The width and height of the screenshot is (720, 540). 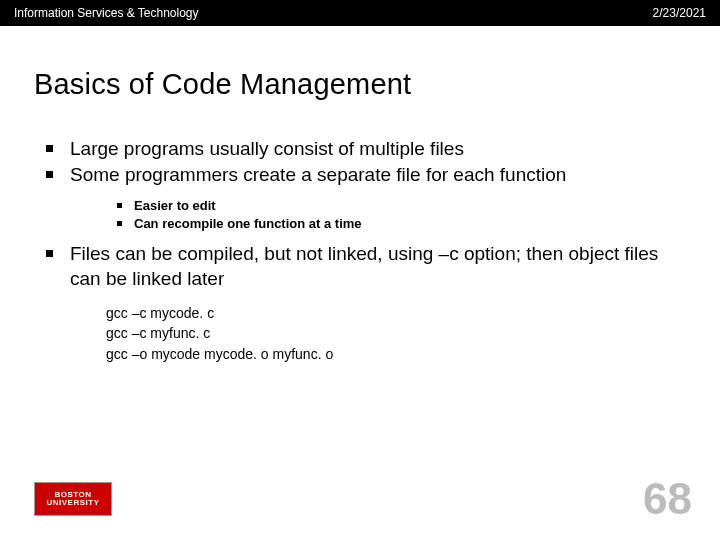 What do you see at coordinates (396, 333) in the screenshot?
I see `code-line: gcc –c myfunc. c` at bounding box center [396, 333].